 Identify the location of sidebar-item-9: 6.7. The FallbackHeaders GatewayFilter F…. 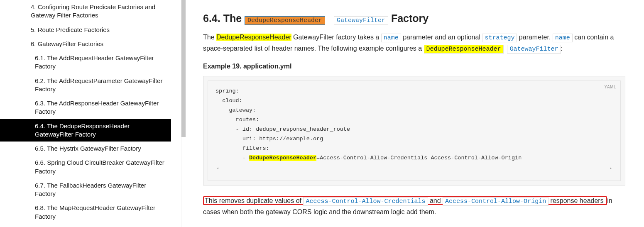
(86, 190).